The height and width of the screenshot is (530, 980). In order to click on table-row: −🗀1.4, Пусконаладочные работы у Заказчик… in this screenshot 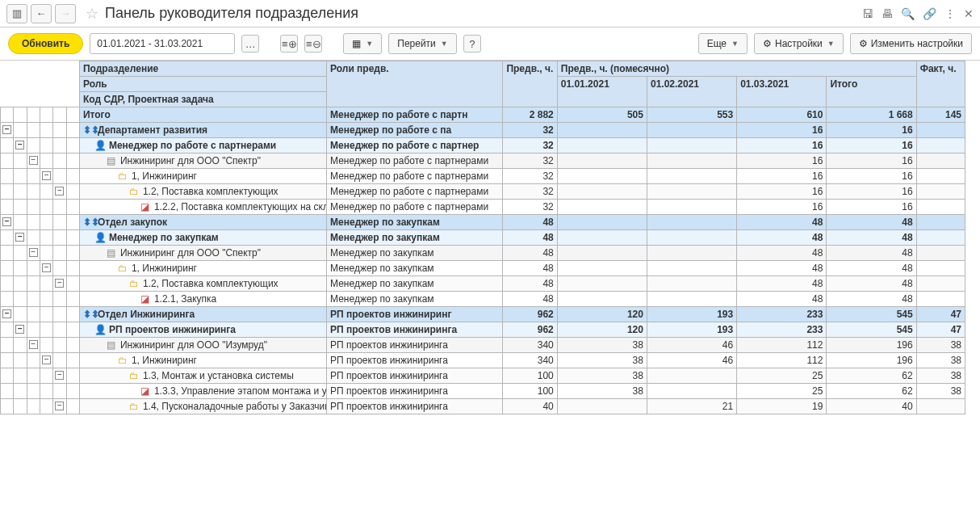, I will do `click(483, 407)`.